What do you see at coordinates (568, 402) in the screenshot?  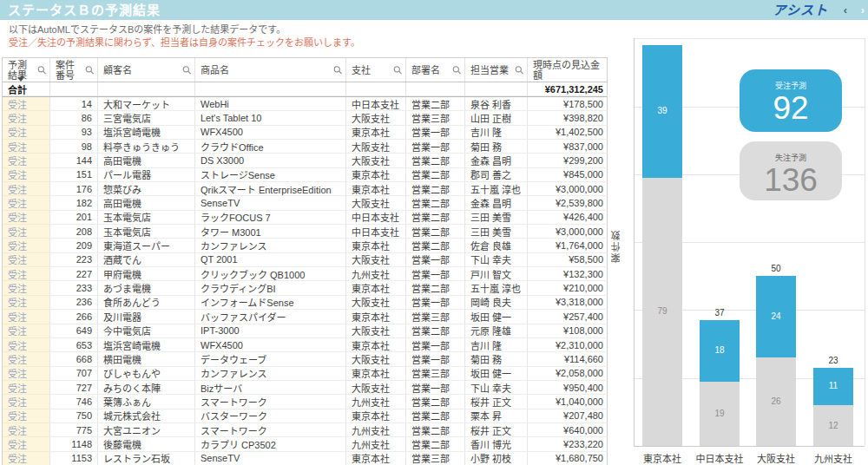 I see `table-cell: ¥1,040,000` at bounding box center [568, 402].